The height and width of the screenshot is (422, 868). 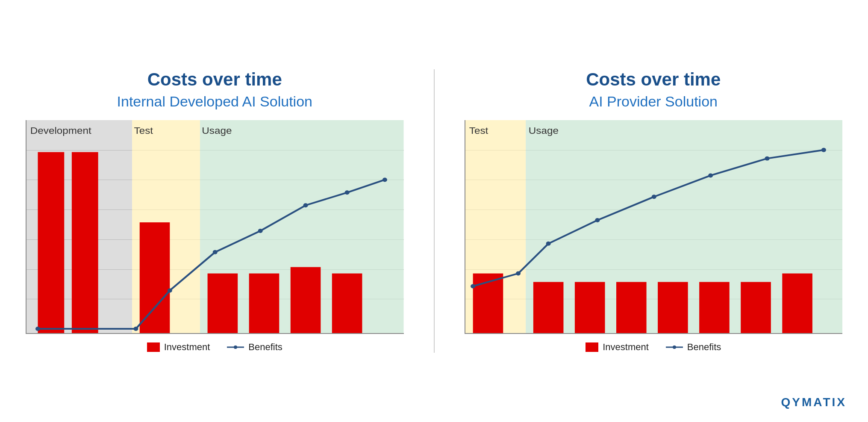 I want to click on investment-legend-item: Investment, so click(x=179, y=347).